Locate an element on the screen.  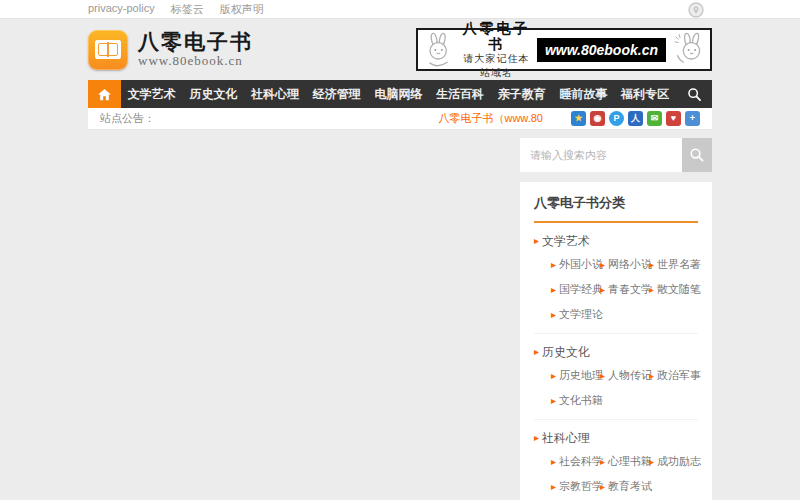
wechat-share-icon: ✉ is located at coordinates (654, 118).